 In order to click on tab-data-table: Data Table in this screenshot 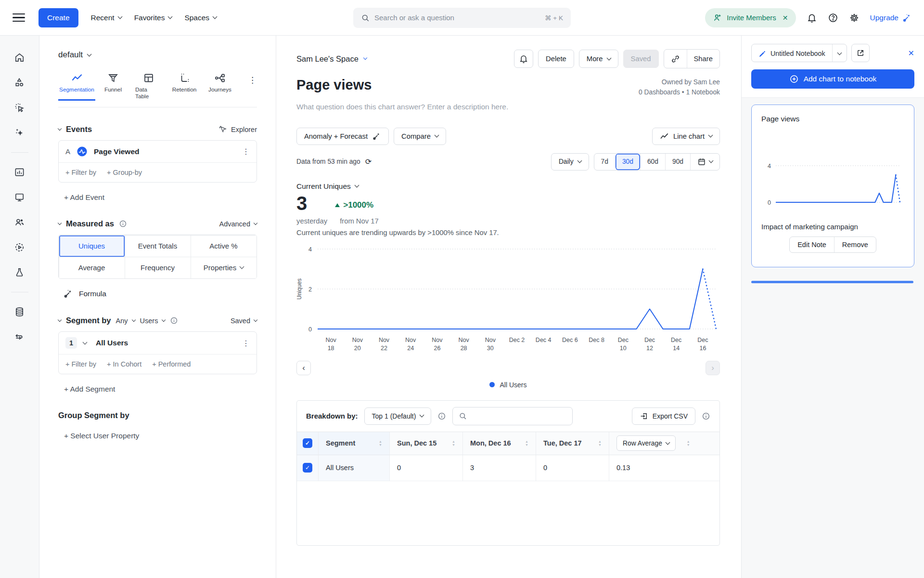, I will do `click(149, 90)`.